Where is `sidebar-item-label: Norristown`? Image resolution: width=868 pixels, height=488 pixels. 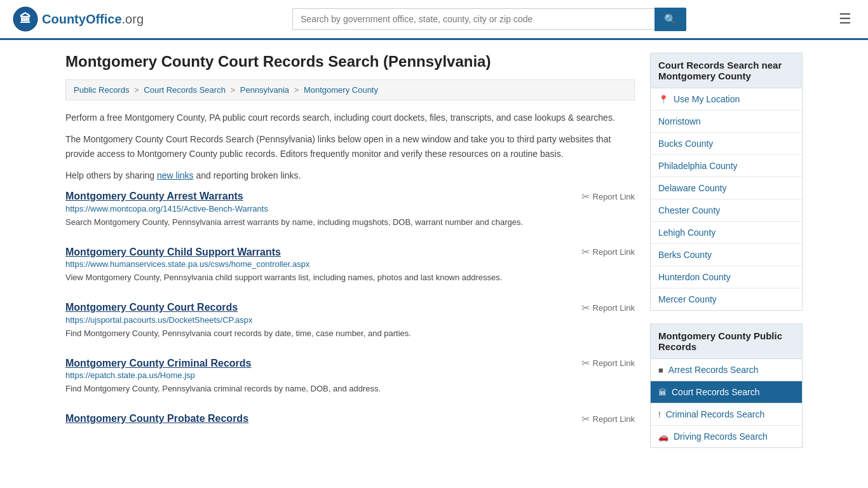 sidebar-item-label: Norristown is located at coordinates (680, 121).